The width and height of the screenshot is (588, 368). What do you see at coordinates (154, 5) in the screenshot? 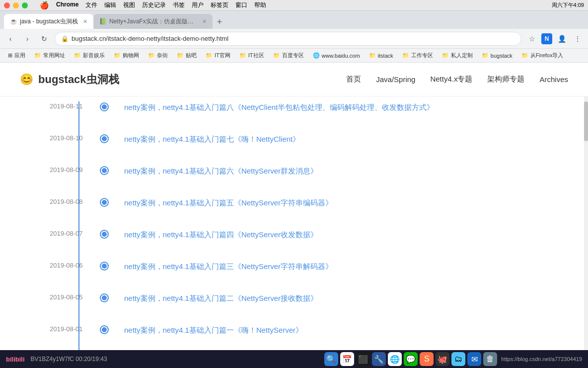
I see `menu-history: 历史记录` at bounding box center [154, 5].